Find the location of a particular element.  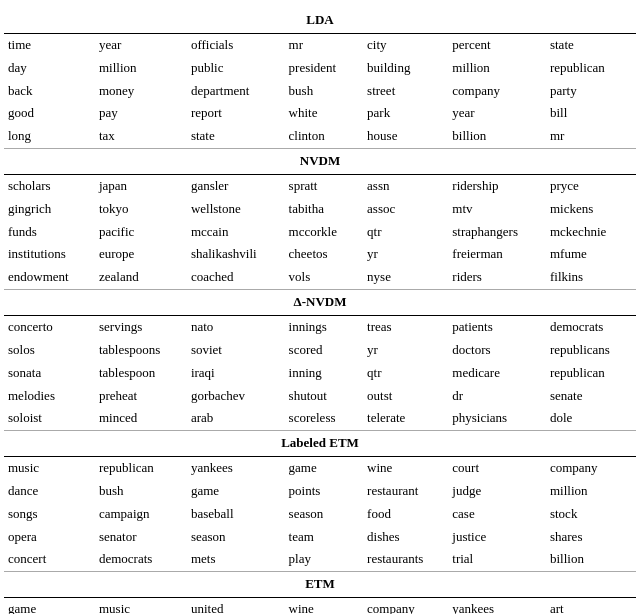

table-row: gamemusicunitedwinecompanyyankeesart is located at coordinates (320, 606).